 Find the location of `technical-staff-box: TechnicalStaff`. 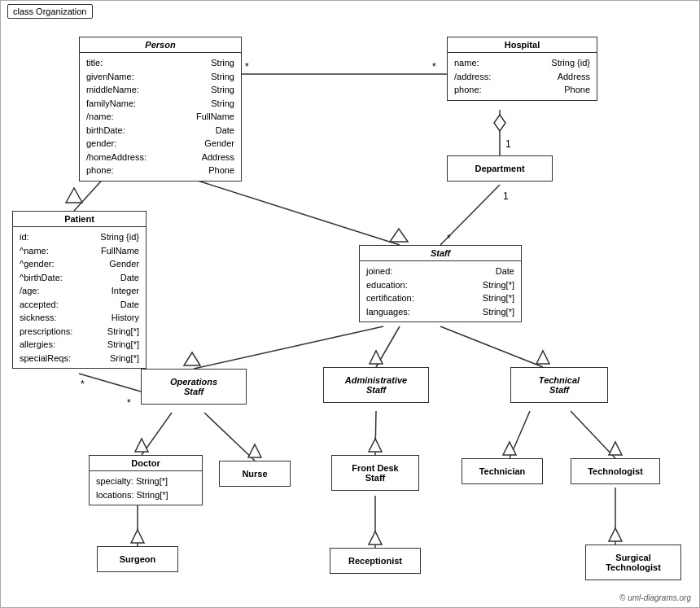

technical-staff-box: TechnicalStaff is located at coordinates (559, 385).